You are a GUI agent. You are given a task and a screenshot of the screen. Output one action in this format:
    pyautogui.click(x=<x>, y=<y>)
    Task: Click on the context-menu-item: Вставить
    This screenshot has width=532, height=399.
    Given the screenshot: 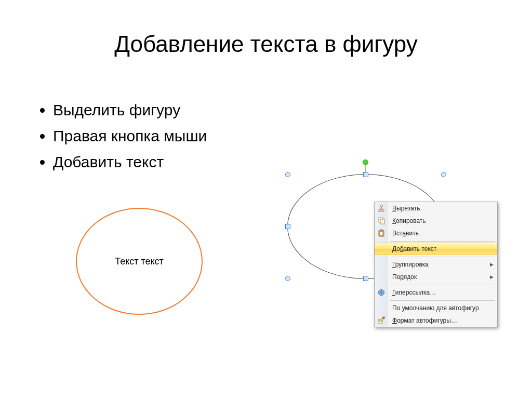 What is the action you would take?
    pyautogui.click(x=436, y=233)
    